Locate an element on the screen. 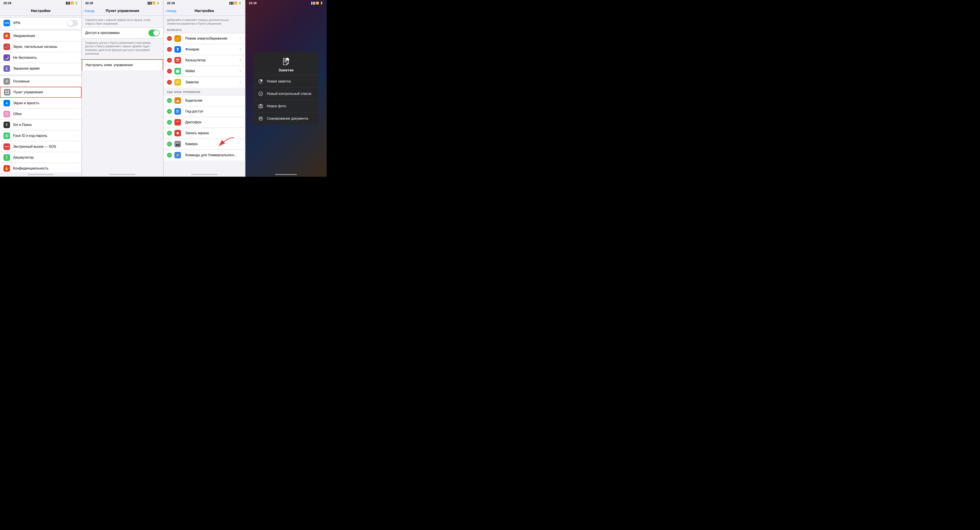 Image resolution: width=980 pixels, height=530 pixels. access-description: Разрешить доступ к Пункту управления в п… is located at coordinates (123, 48).